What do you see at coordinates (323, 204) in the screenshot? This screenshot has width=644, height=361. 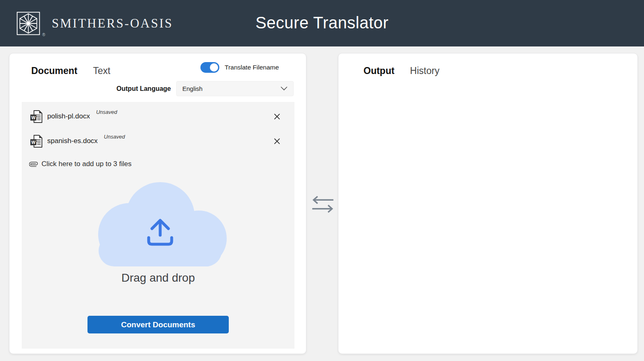 I see `swap-arrows-icon` at bounding box center [323, 204].